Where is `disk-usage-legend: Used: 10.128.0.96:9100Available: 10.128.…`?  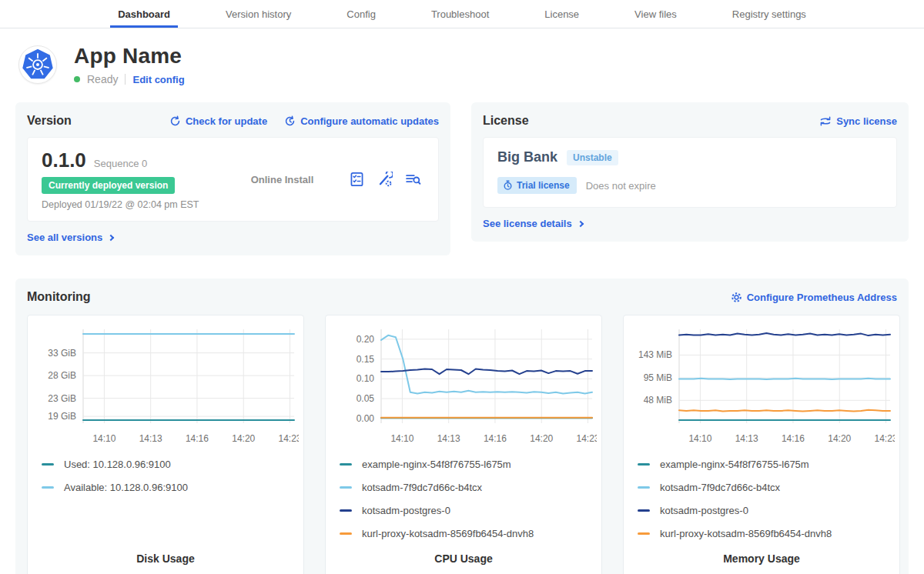 disk-usage-legend: Used: 10.128.0.96:9100Available: 10.128.… is located at coordinates (169, 506).